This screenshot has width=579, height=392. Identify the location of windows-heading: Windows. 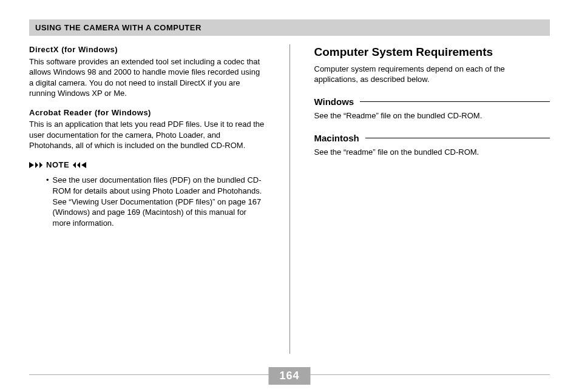
(334, 102).